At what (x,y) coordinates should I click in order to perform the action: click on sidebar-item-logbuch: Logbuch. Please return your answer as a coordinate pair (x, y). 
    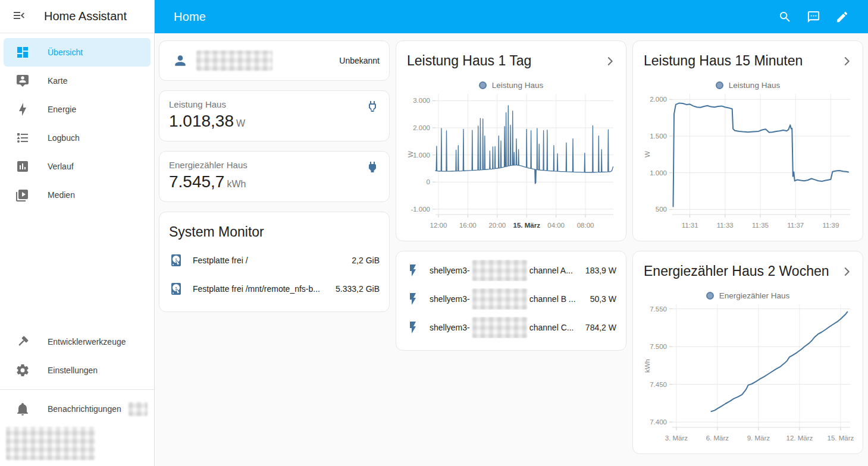
    Looking at the image, I should click on (77, 138).